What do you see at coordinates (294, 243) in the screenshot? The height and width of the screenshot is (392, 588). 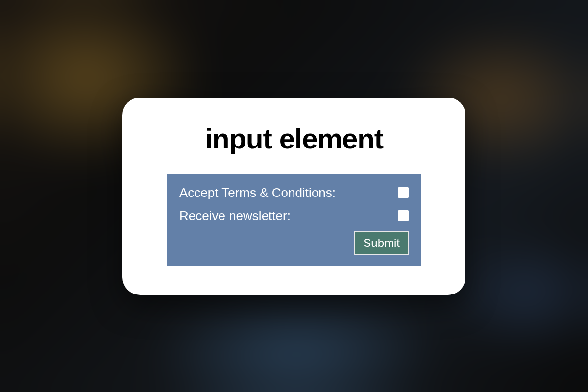 I see `button-row: Submit` at bounding box center [294, 243].